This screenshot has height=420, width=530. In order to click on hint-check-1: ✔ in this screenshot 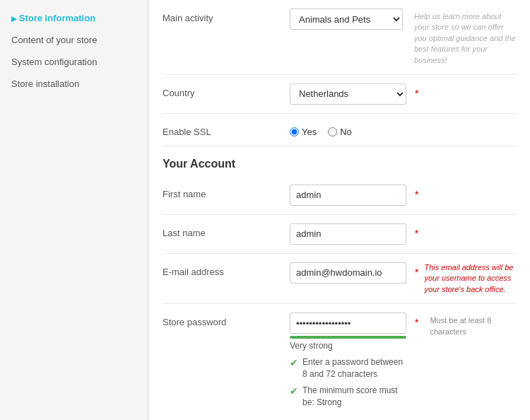, I will do `click(294, 363)`.